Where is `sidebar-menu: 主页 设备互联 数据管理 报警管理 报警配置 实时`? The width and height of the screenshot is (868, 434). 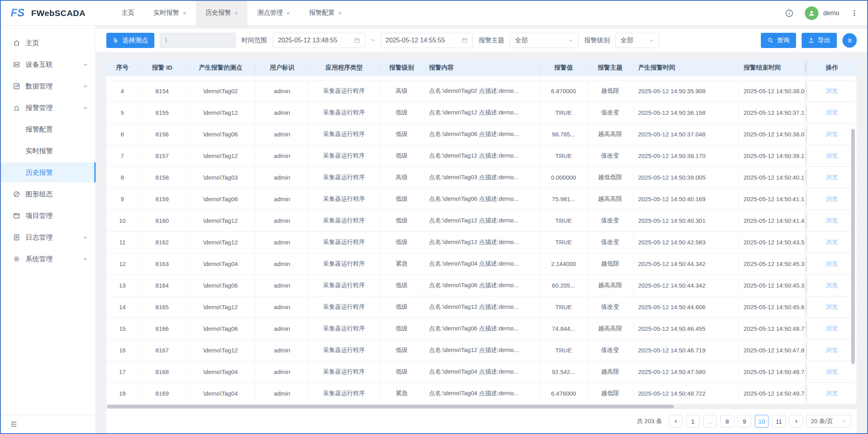
sidebar-menu: 主页 设备互联 数据管理 报警管理 报警配置 实时 is located at coordinates (48, 220).